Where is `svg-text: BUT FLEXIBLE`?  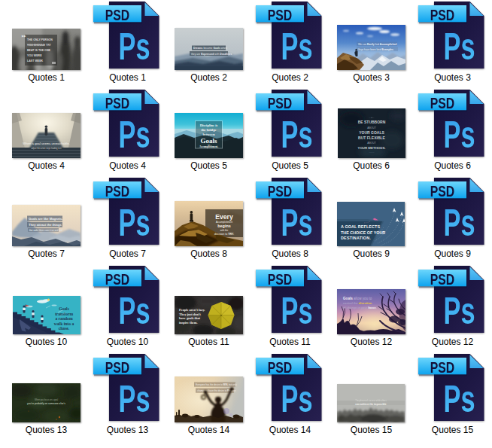 svg-text: BUT FLEXIBLE is located at coordinates (372, 137).